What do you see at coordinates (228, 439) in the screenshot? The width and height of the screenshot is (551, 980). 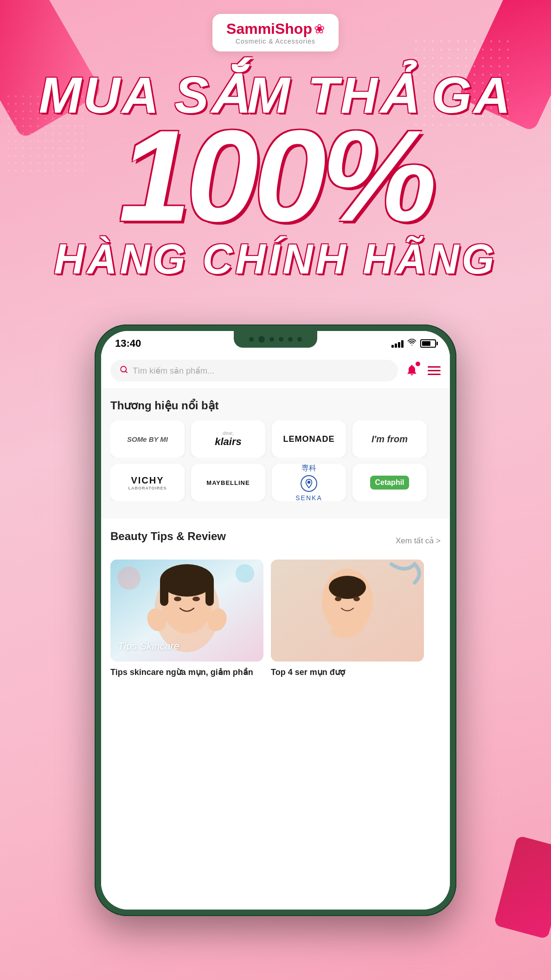 I see `brand-card-klairs: dear, klairs` at bounding box center [228, 439].